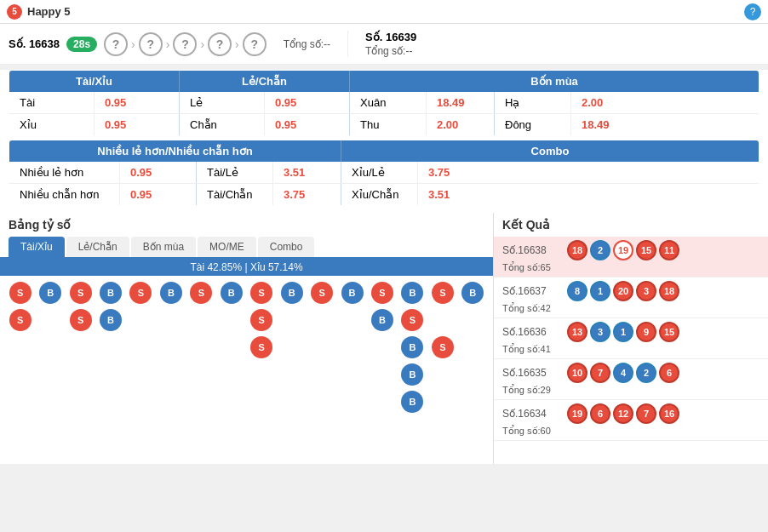 This screenshot has width=768, height=532. I want to click on grid-cell-0-9: B, so click(291, 293).